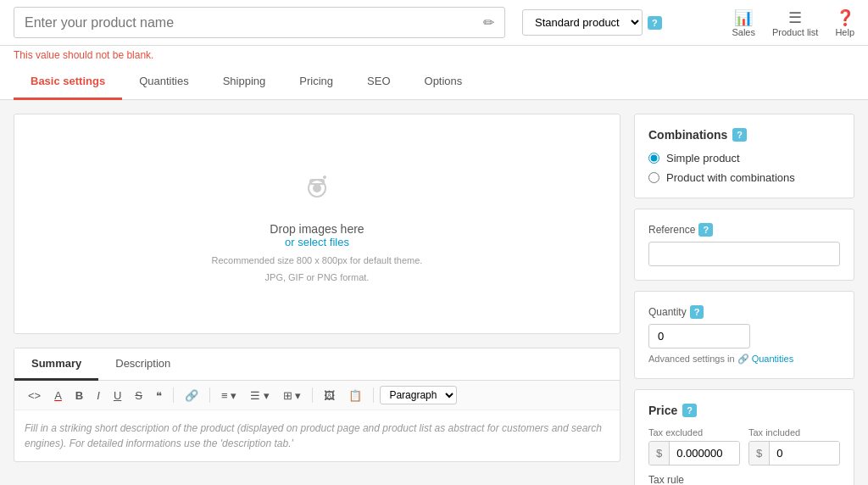 This screenshot has height=485, width=868. I want to click on radio-simple-product-input, so click(654, 158).